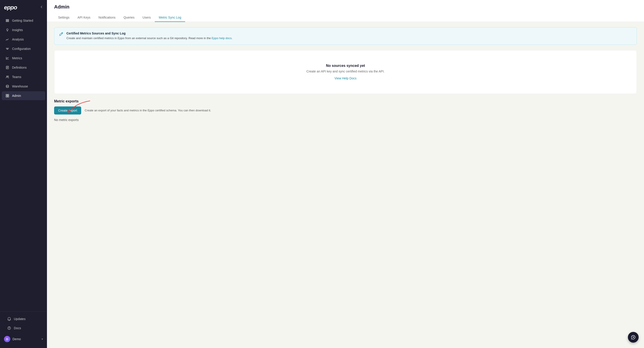 This screenshot has width=644, height=348. I want to click on banner-title: Certified Metrics Sources and Sync Log, so click(150, 33).